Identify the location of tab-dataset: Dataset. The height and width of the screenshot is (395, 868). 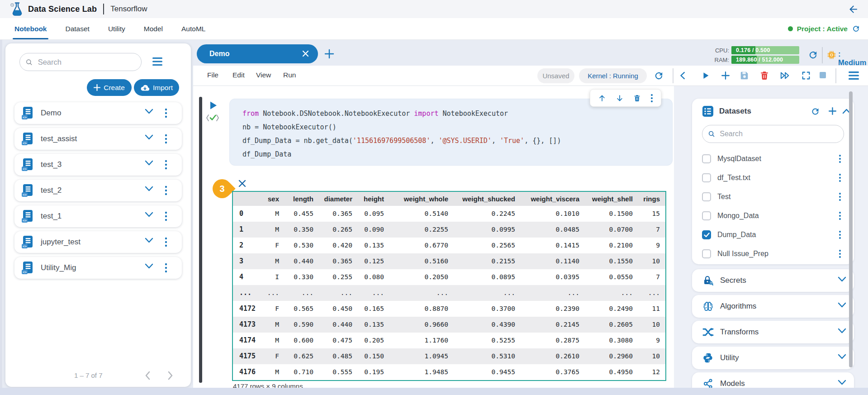
(77, 29).